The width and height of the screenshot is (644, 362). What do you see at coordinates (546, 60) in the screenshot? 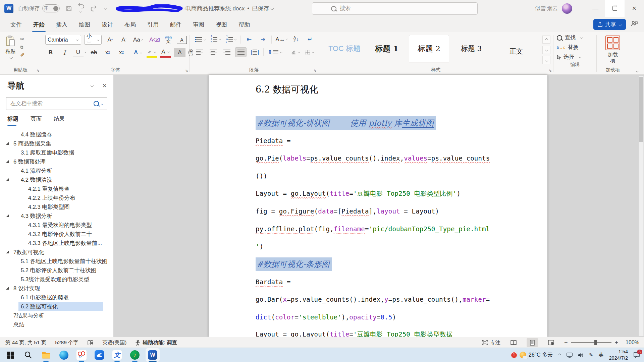
I see `styles-more-button` at bounding box center [546, 60].